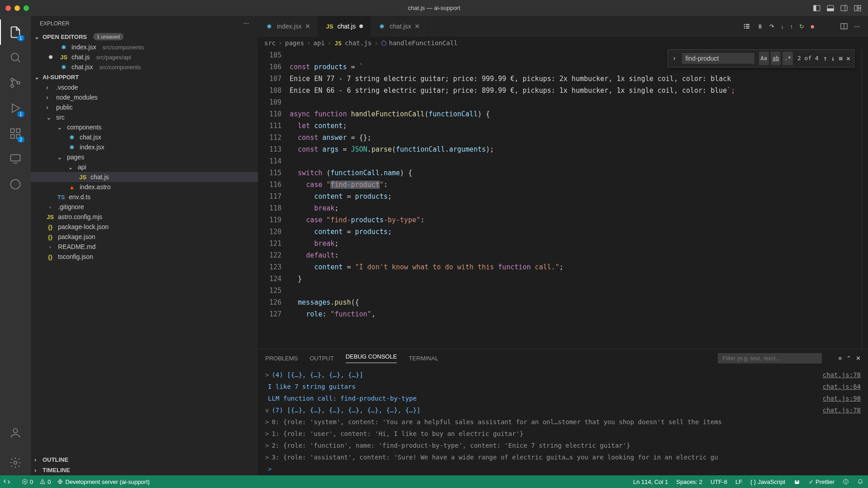  I want to click on panel-tab-output: OUTPUT, so click(321, 359).